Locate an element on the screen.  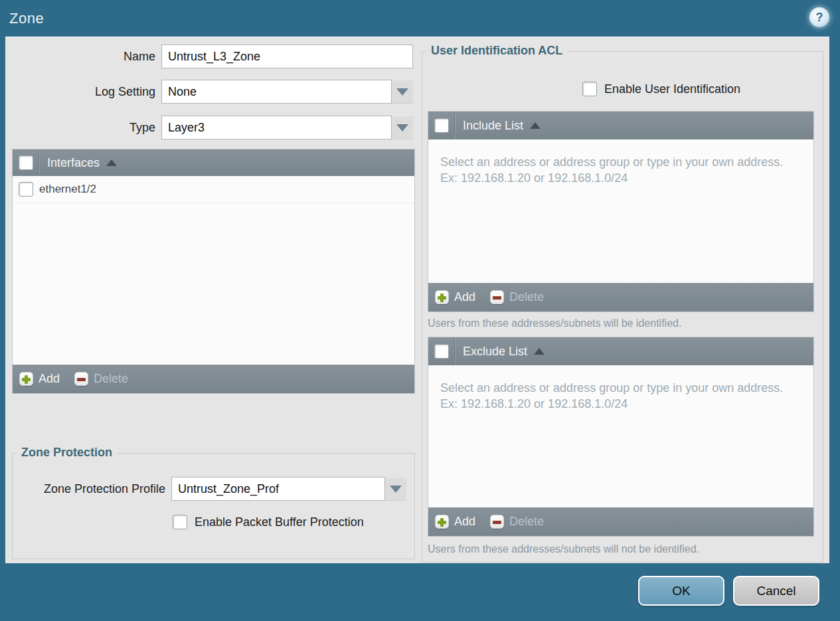
add-interface-button: Add is located at coordinates (40, 379).